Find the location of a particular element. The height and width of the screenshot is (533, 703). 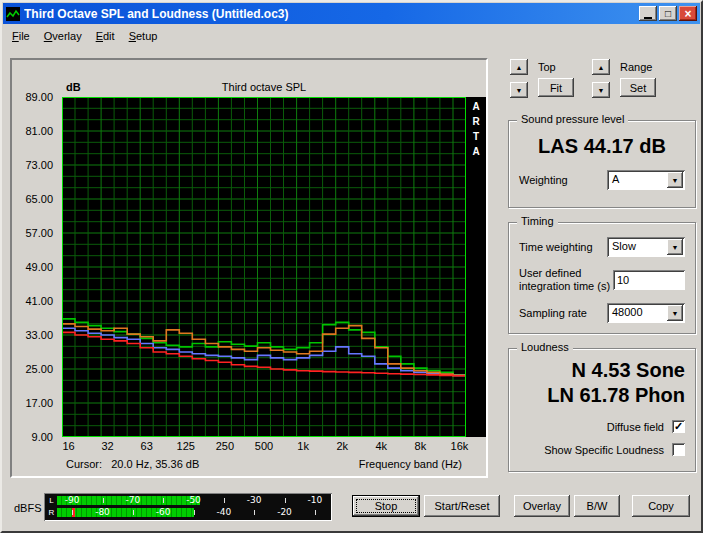

y-tick-label: 33.00 is located at coordinates (32, 335).